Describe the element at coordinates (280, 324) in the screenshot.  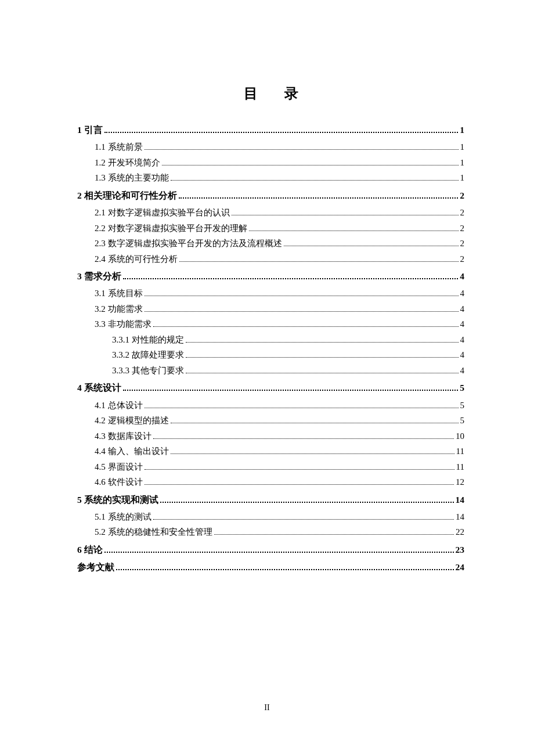
I see `toc-entry: 3.3 非功能需求4` at that location.